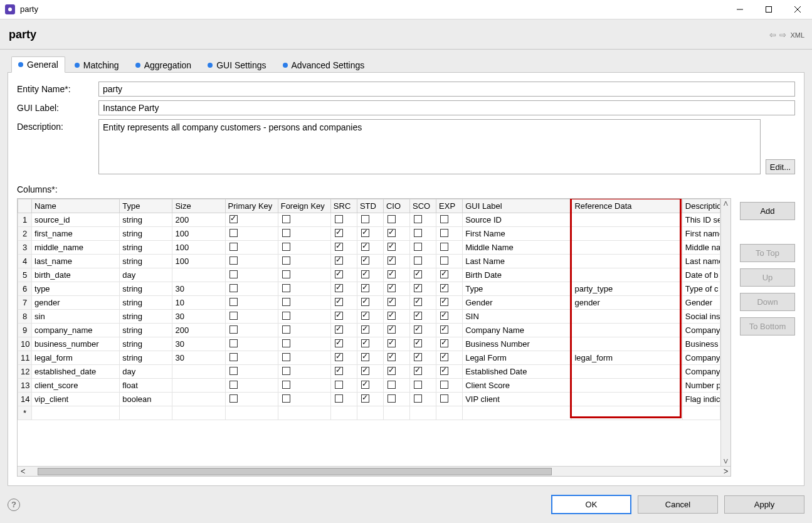 Image resolution: width=812 pixels, height=523 pixels. Describe the element at coordinates (591, 504) in the screenshot. I see `ok-button: OK` at that location.